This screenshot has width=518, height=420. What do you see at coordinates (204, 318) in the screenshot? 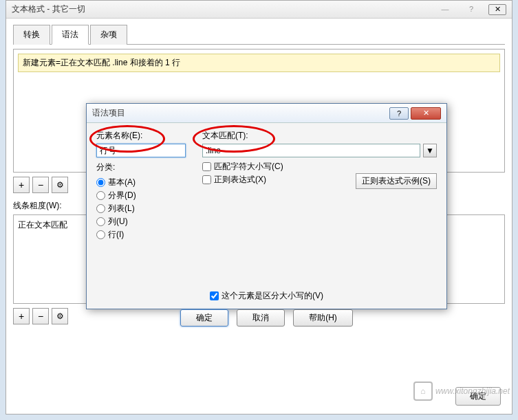
I see `dialog-ok-button: 确定` at bounding box center [204, 318].